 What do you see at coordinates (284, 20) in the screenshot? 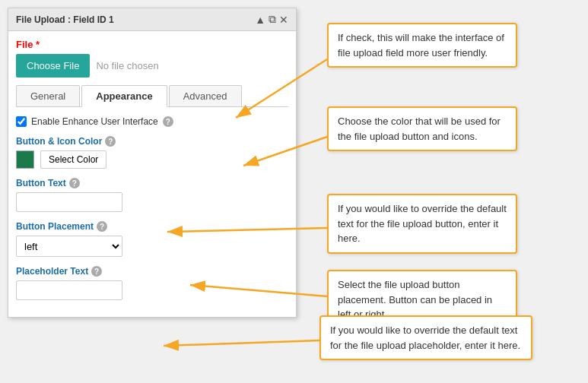
I see `close-icon: ✕` at bounding box center [284, 20].